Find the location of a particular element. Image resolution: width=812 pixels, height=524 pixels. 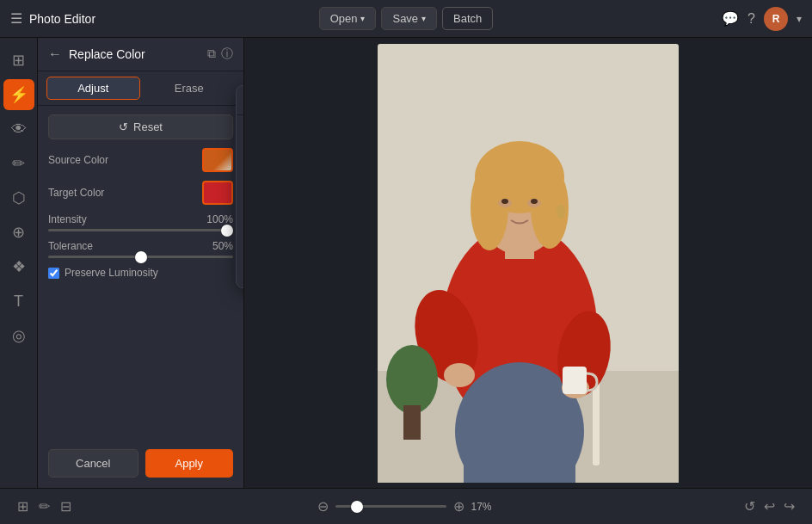

sidebar-icons: ⊞ ⚡ 👁 ✏ ⬡ ⊕ ❖ T ◎ is located at coordinates (19, 263).